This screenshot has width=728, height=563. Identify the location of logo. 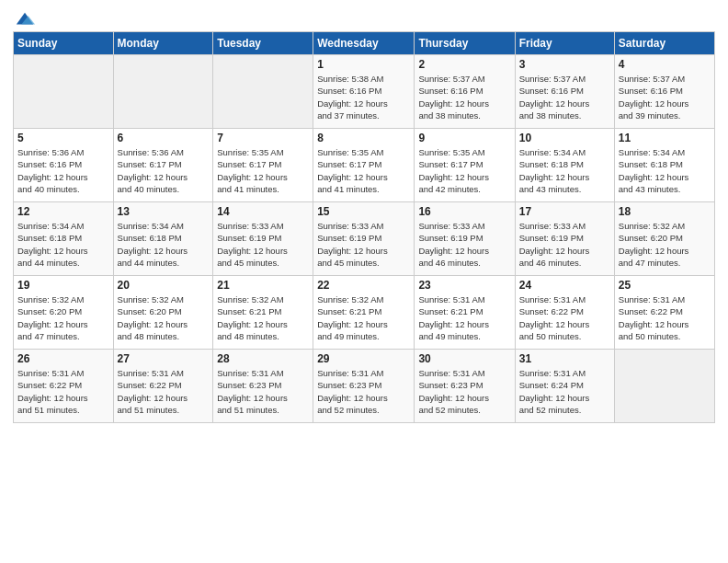
(24, 17).